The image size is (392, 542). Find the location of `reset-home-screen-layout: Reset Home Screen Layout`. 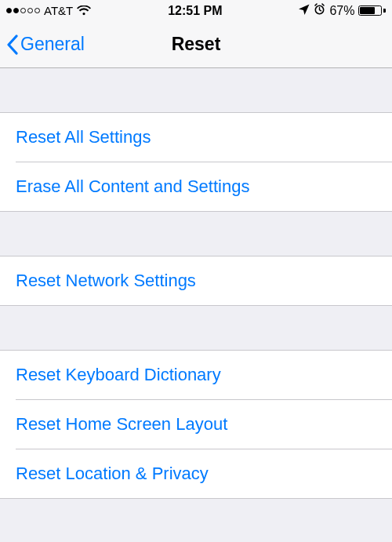

reset-home-screen-layout: Reset Home Screen Layout is located at coordinates (196, 424).